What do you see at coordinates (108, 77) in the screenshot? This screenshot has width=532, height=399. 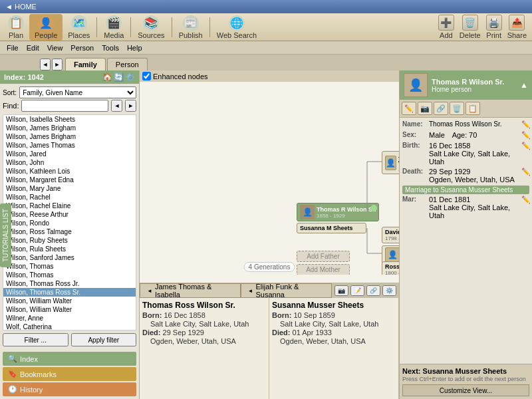 I see `sidebar-home-icon: 🏠` at bounding box center [108, 77].